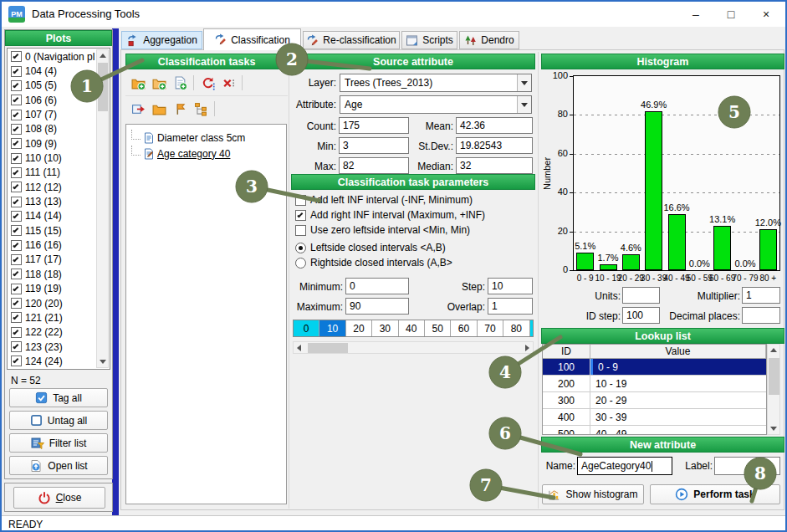 The image size is (787, 532). What do you see at coordinates (494, 125) in the screenshot?
I see `mean-field: 42.36` at bounding box center [494, 125].